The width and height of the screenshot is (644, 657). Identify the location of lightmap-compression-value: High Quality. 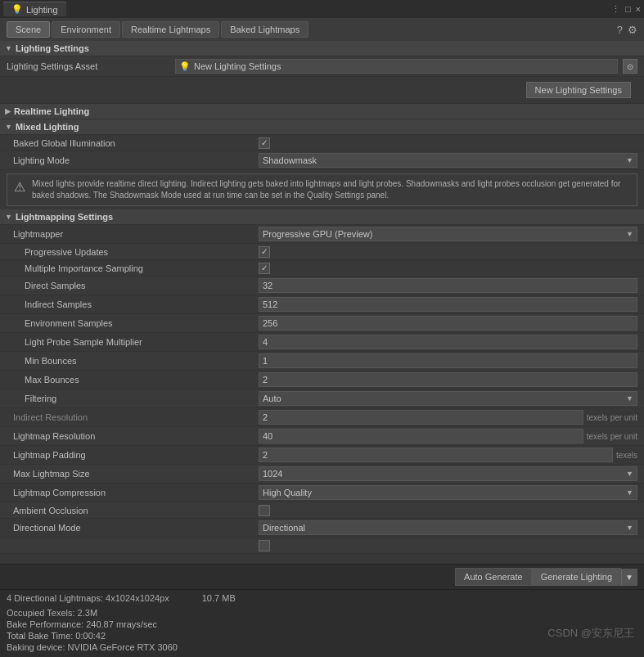
(287, 493).